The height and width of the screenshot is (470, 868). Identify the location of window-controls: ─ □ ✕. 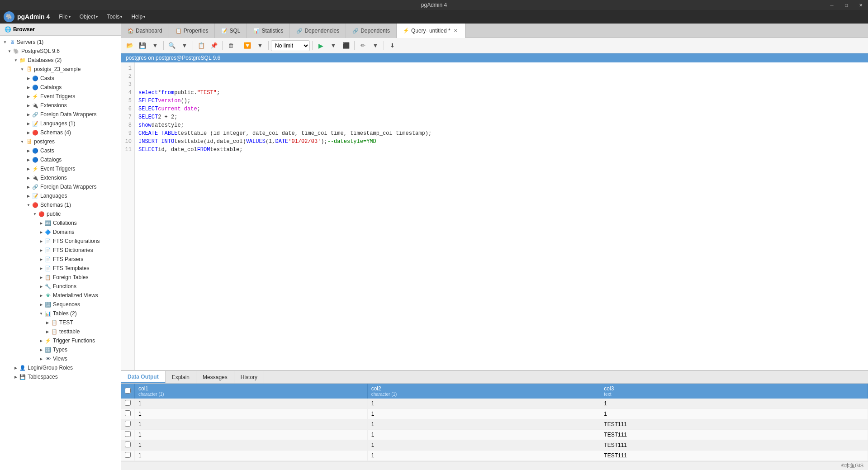
(846, 5).